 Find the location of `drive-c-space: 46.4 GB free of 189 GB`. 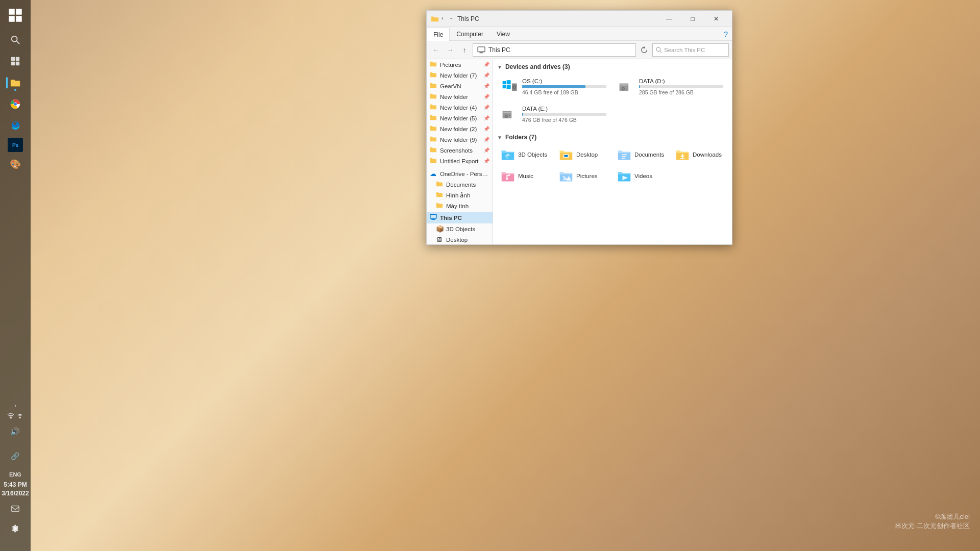

drive-c-space: 46.4 GB free of 189 GB is located at coordinates (565, 92).